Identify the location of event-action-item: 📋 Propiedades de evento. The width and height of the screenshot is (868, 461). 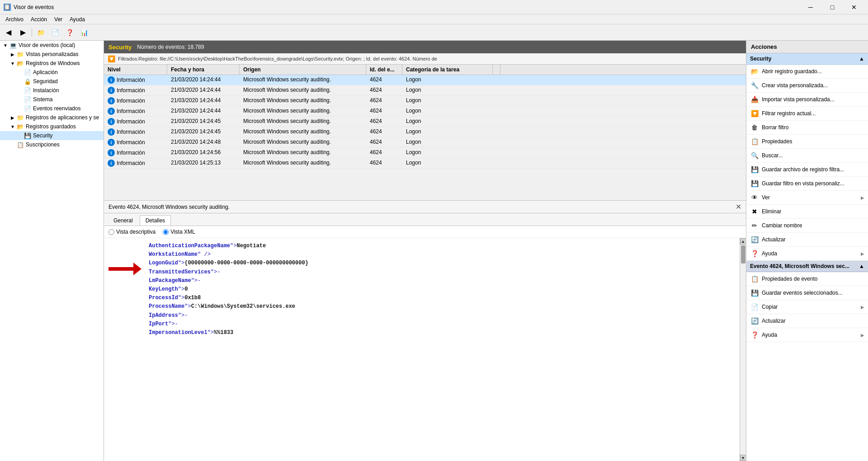
(807, 279).